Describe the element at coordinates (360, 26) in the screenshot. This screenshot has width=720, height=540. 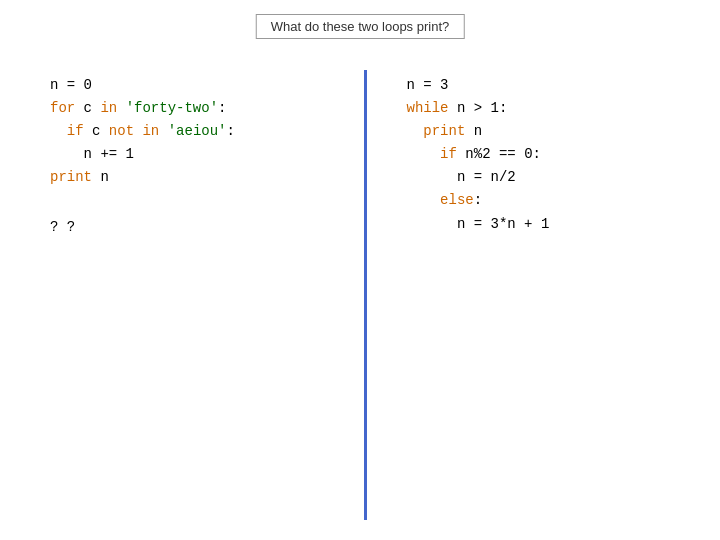
I see `title-box: What do these two loops print?` at that location.